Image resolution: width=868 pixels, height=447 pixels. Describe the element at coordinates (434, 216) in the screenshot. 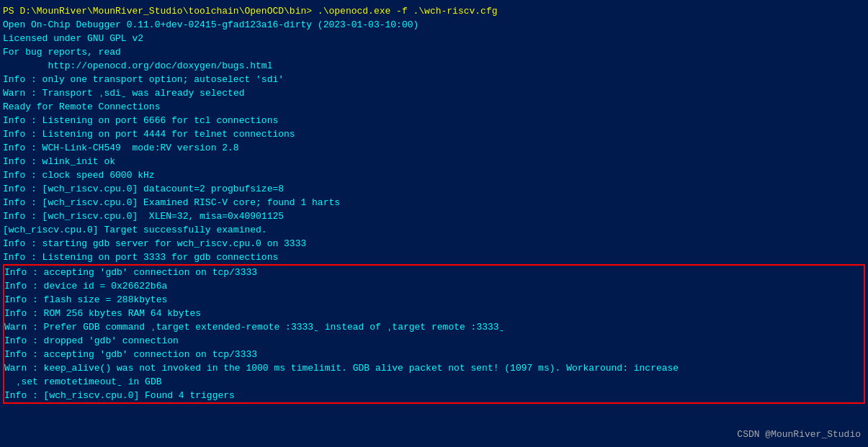

I see `terminal-line: Info : [wch_riscv.cpu.0] XLEN=32, misa=0…` at that location.